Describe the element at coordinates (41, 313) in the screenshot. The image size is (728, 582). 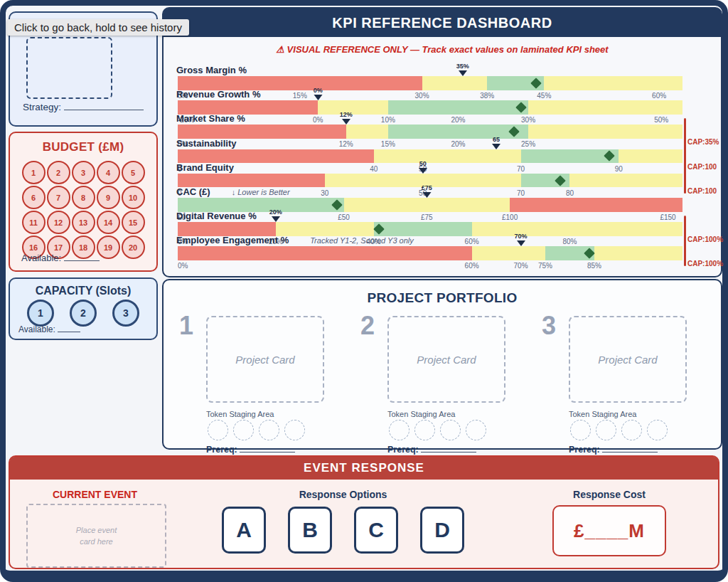
I see `capacity-slot: 1` at that location.